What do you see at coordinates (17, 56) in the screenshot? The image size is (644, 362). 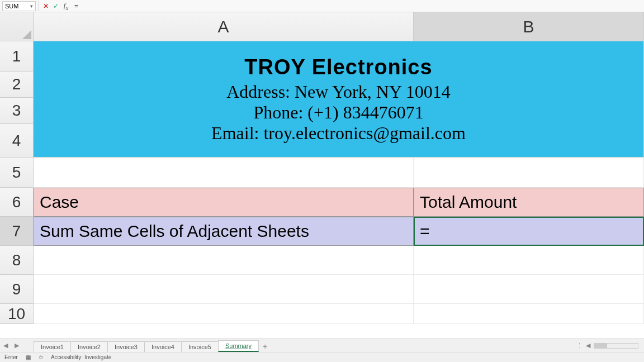 I see `row-header-1: 1` at bounding box center [17, 56].